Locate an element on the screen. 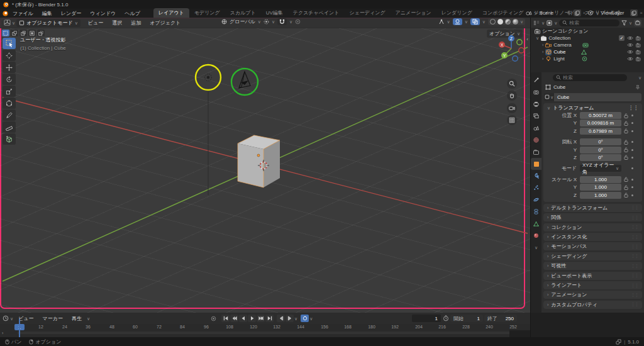 This screenshot has height=346, width=644. scale-z-field: 1.000 is located at coordinates (601, 195).